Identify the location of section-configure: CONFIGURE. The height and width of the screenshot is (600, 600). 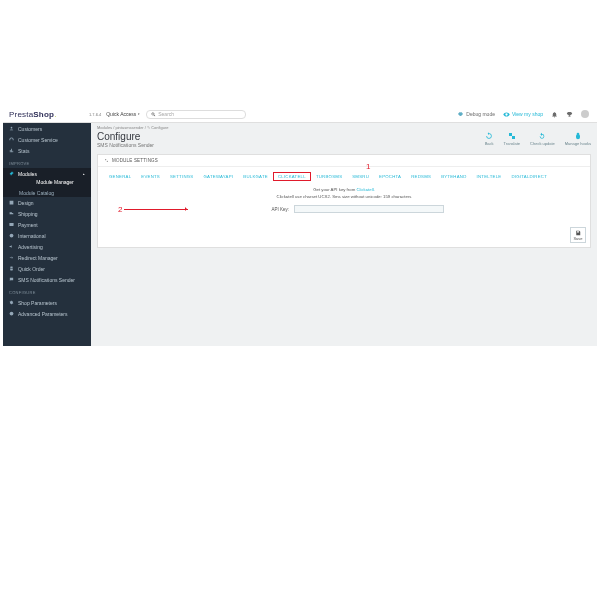
(47, 291).